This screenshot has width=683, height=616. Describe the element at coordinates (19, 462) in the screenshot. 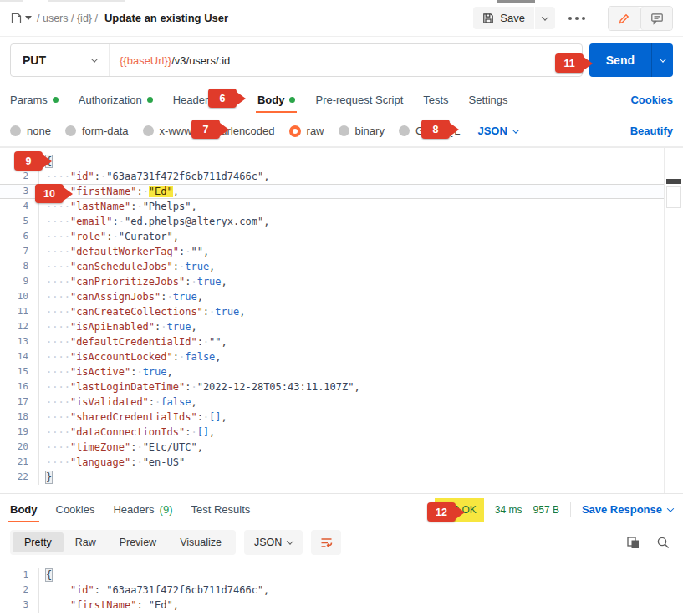

I see `line-number: 21` at that location.